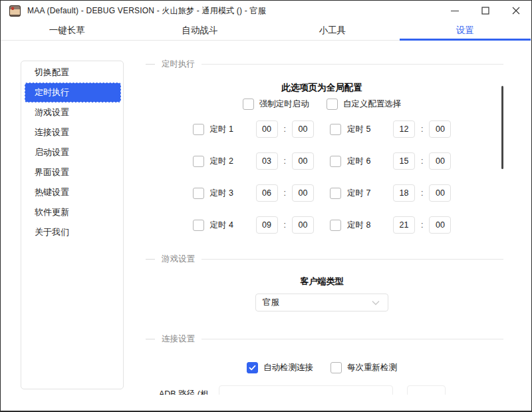  What do you see at coordinates (198, 161) in the screenshot?
I see `timer-2-checkbox` at bounding box center [198, 161].